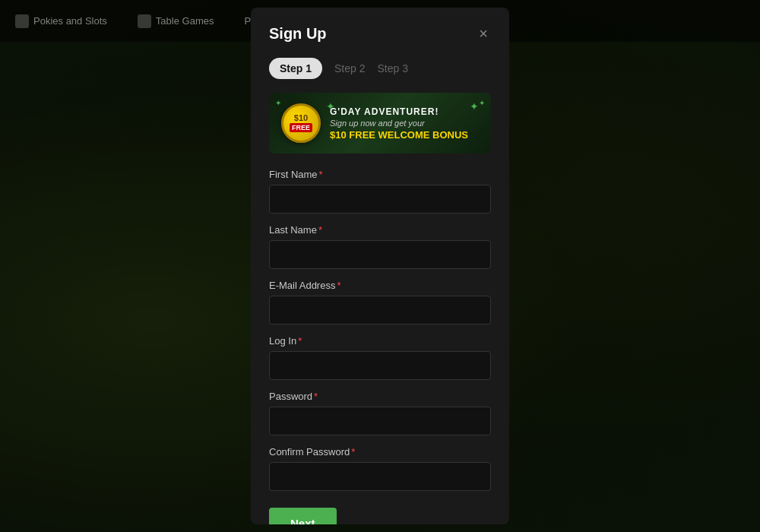 The image size is (760, 532). Describe the element at coordinates (393, 68) in the screenshot. I see `step-3: Step 3` at that location.